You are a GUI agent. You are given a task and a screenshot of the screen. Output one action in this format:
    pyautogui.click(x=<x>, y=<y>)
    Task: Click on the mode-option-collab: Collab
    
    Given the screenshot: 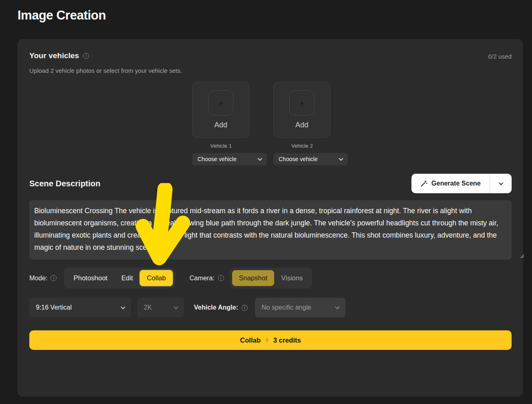 What is the action you would take?
    pyautogui.click(x=156, y=278)
    